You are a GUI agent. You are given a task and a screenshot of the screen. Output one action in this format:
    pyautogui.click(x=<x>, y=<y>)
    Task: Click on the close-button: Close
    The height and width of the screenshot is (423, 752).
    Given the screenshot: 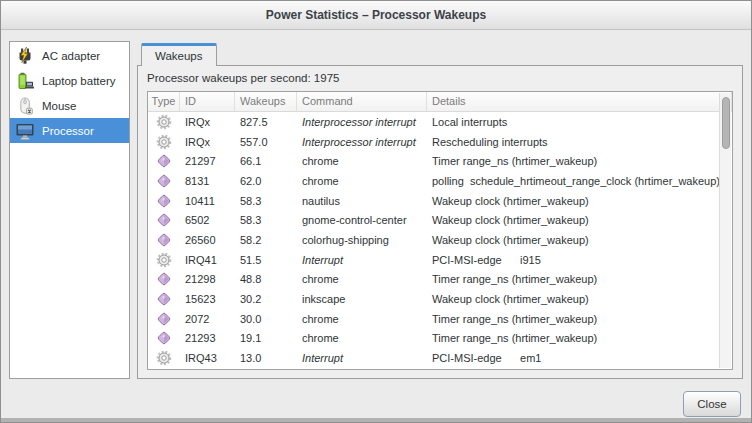 What is the action you would take?
    pyautogui.click(x=712, y=404)
    